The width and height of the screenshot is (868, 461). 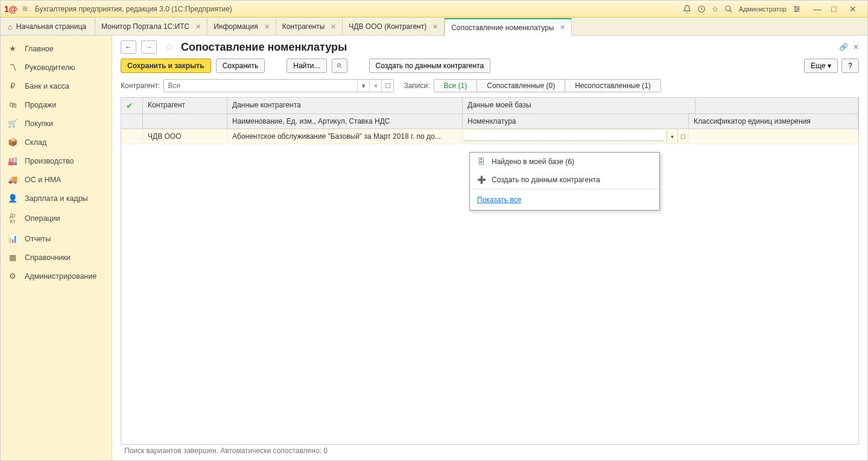 What do you see at coordinates (533, 162) in the screenshot?
I see `dd-found-label: Найдено в моей базе (6)` at bounding box center [533, 162].